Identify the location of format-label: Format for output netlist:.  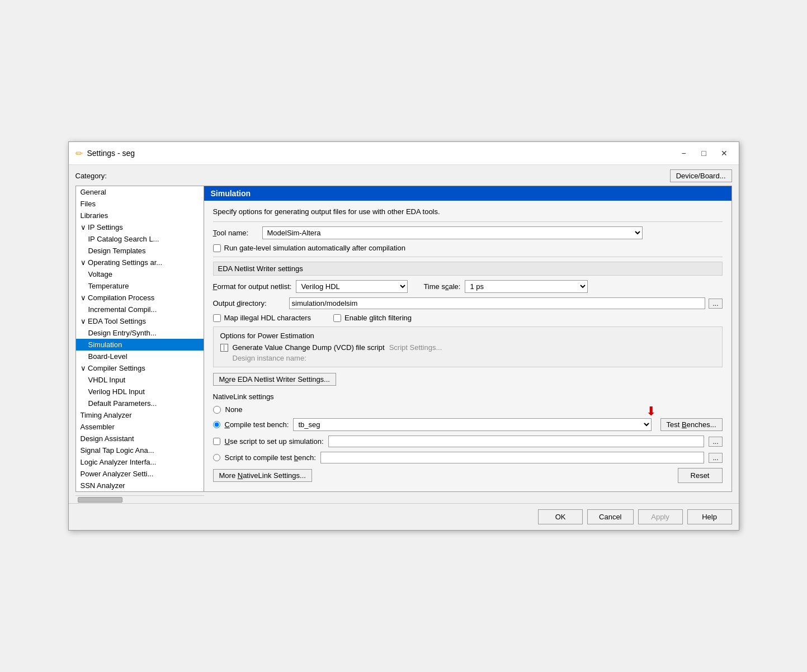
(253, 286).